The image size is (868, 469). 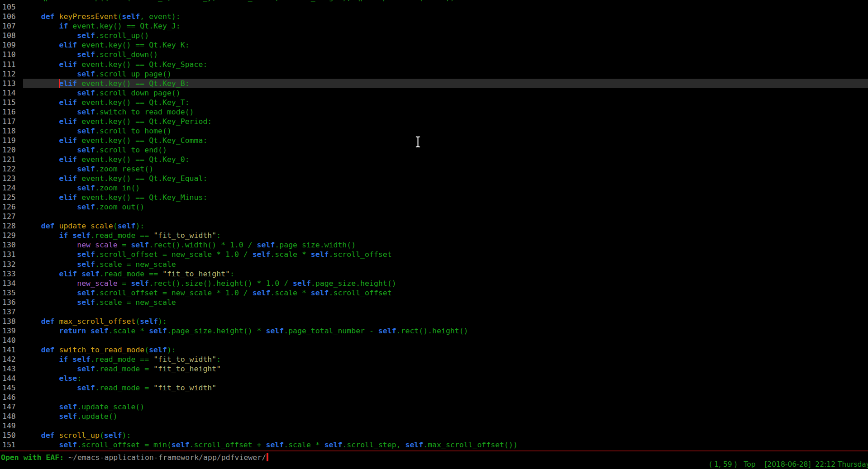 What do you see at coordinates (434, 378) in the screenshot?
I see `code-line: 144 else:` at bounding box center [434, 378].